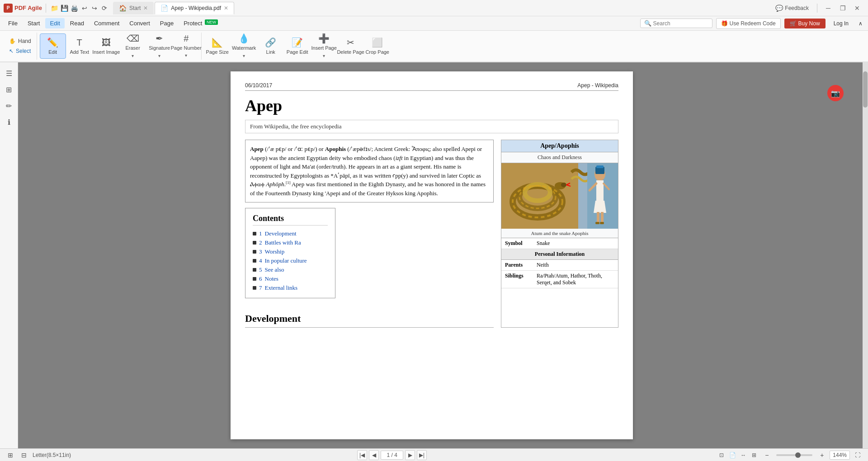 The height and width of the screenshot is (461, 868). Describe the element at coordinates (865, 89) in the screenshot. I see `scrollbar-thumb` at that location.